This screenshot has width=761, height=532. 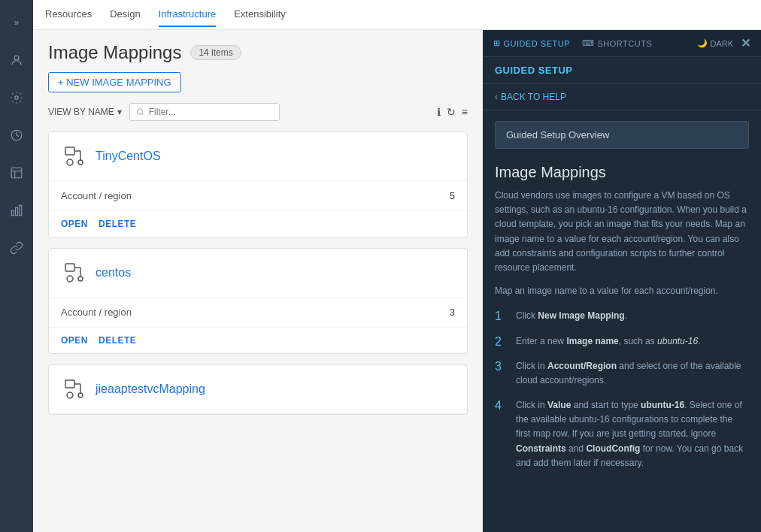 What do you see at coordinates (74, 273) in the screenshot?
I see `mapping-icon-centos` at bounding box center [74, 273].